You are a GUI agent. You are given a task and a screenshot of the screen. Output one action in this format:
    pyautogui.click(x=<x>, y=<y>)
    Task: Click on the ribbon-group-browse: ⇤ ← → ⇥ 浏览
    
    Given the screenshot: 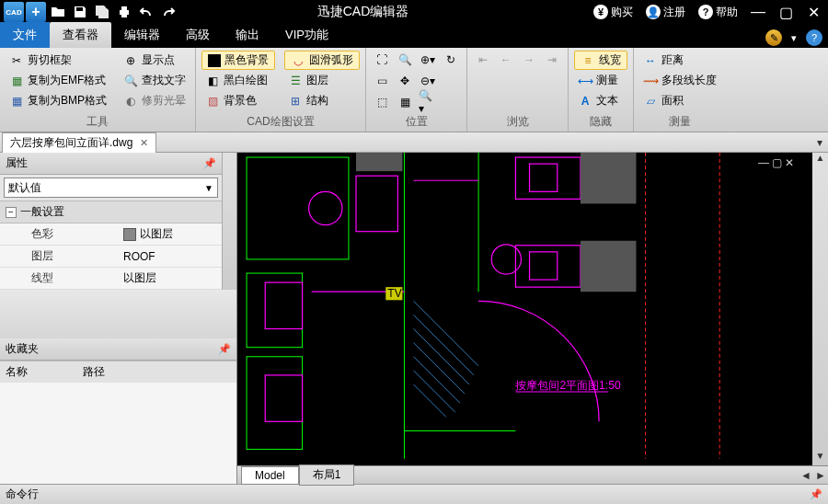 What is the action you would take?
    pyautogui.click(x=518, y=90)
    